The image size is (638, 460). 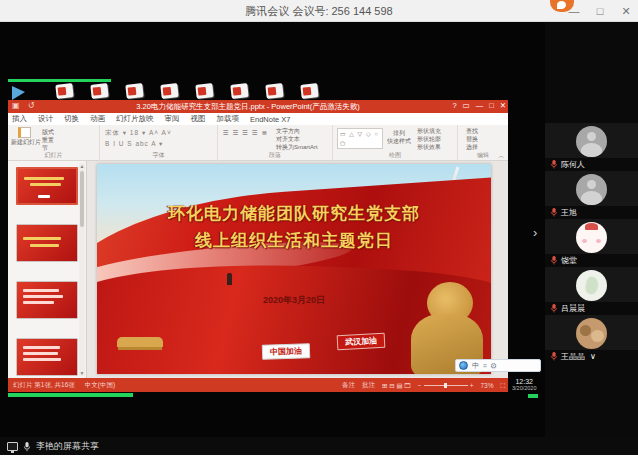 I want to click on sidebar-collapse-arrow: ›, so click(x=535, y=232).